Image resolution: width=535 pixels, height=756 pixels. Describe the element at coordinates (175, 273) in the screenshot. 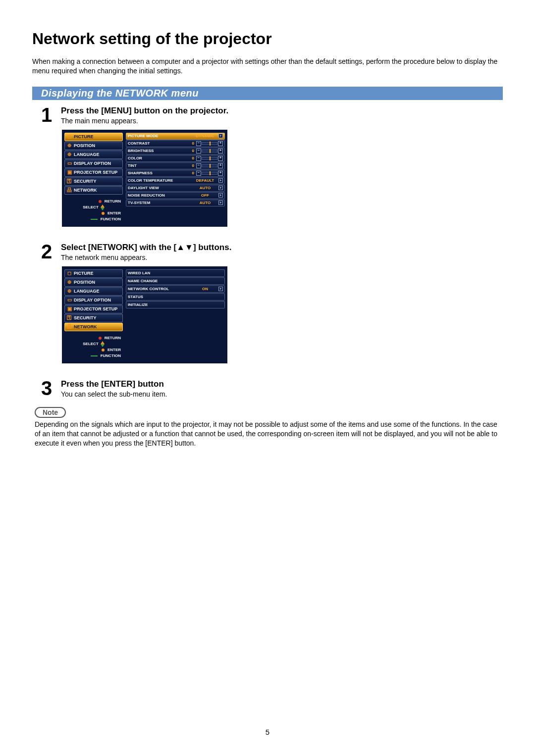

I see `setting-row-wired-lan: WIRED LAN` at that location.